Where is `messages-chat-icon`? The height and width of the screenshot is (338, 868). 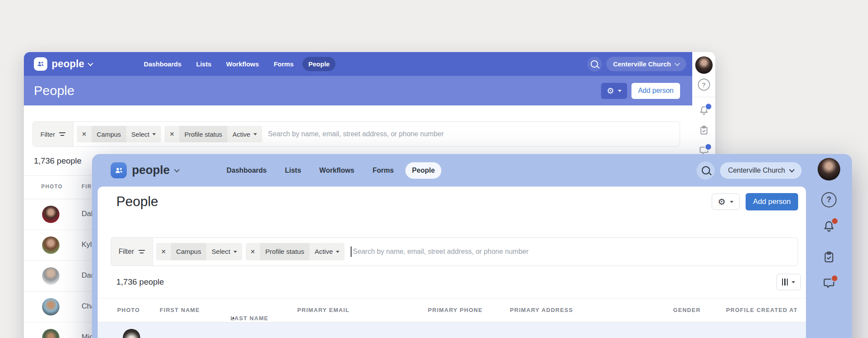 messages-chat-icon is located at coordinates (829, 283).